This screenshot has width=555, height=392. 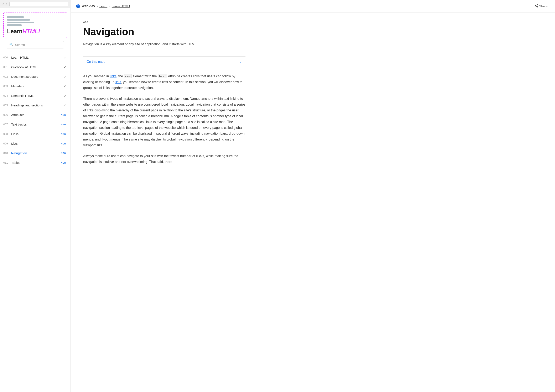 What do you see at coordinates (64, 143) in the screenshot?
I see `new-badge-009: NEW` at bounding box center [64, 143].